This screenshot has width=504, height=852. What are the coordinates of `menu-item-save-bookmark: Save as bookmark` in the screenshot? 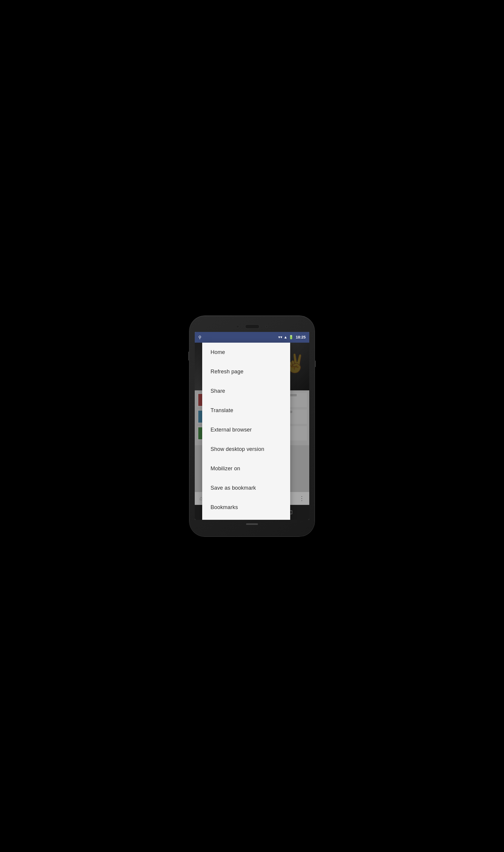 It's located at (246, 488).